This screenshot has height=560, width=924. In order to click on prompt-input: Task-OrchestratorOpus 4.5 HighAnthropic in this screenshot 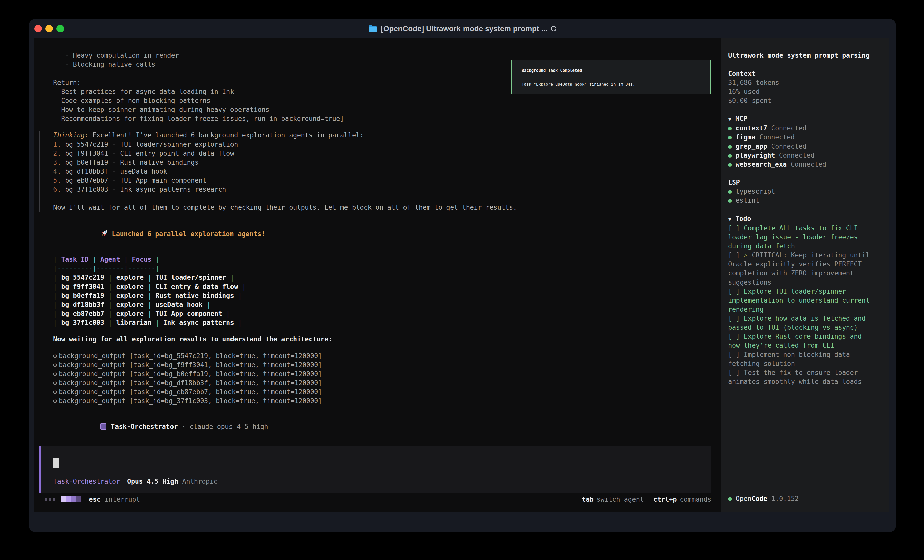, I will do `click(375, 471)`.